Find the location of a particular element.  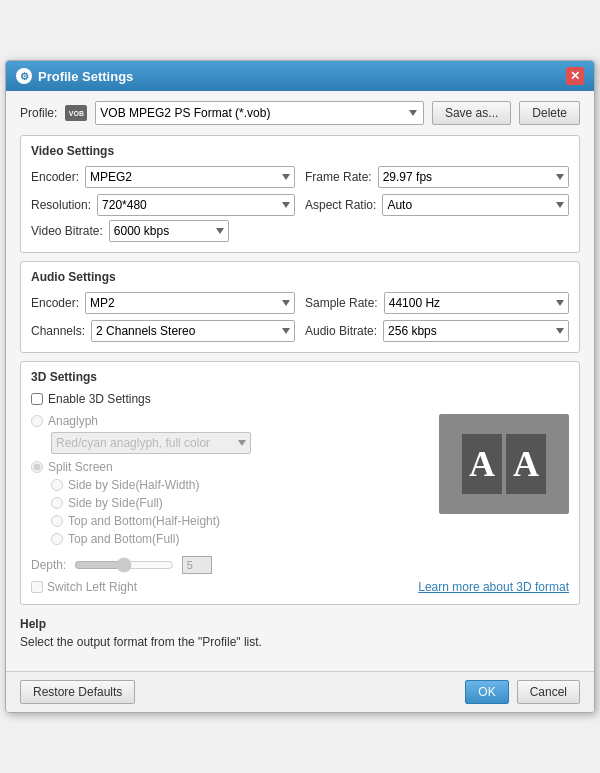

window-title: Profile Settings is located at coordinates (302, 76).